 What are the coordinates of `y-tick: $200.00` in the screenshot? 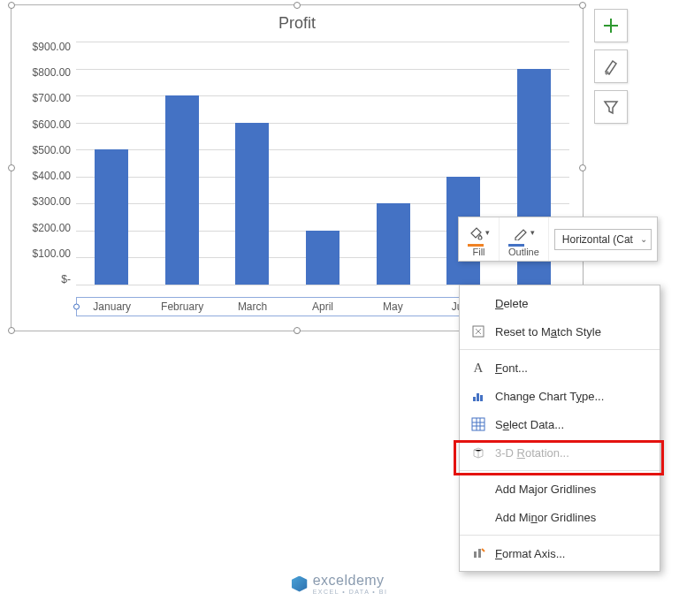 It's located at (48, 228).